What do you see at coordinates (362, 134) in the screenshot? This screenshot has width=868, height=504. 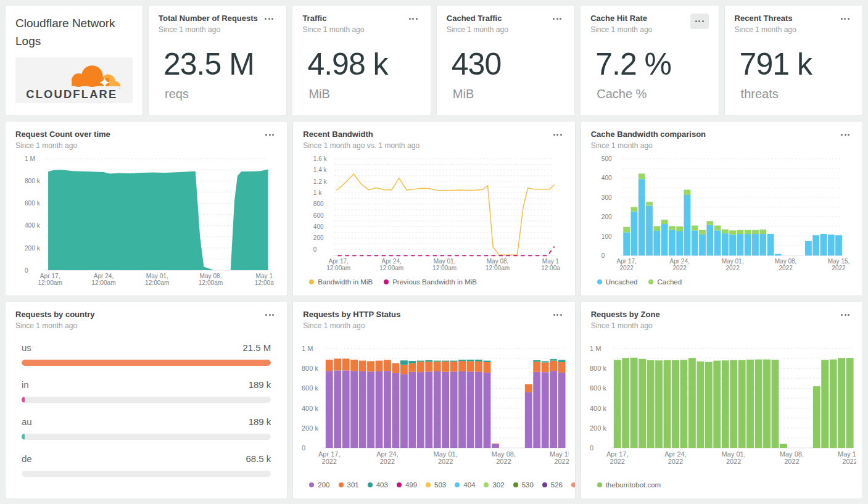 I see `panel-title: Recent Bandwidth` at bounding box center [362, 134].